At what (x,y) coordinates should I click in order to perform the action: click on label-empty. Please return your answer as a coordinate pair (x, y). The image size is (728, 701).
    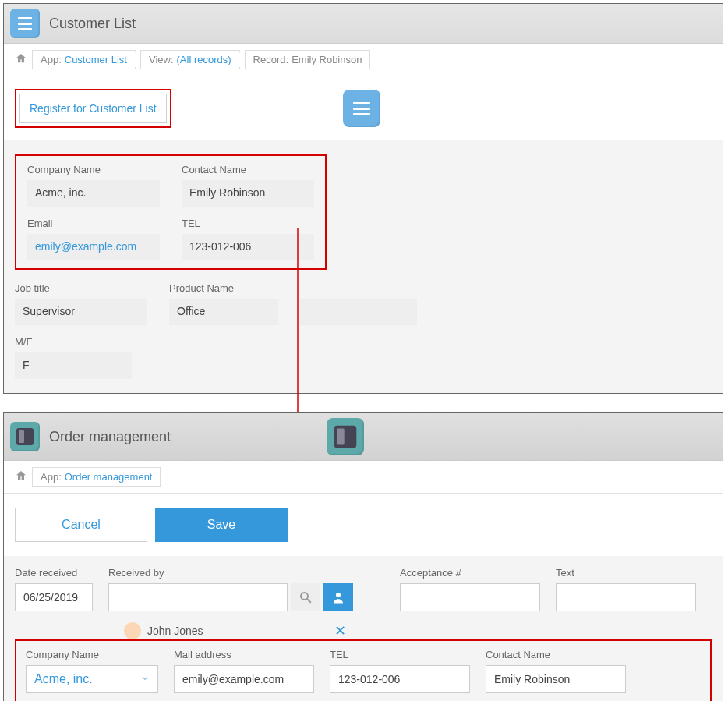
    Looking at the image, I should click on (359, 289).